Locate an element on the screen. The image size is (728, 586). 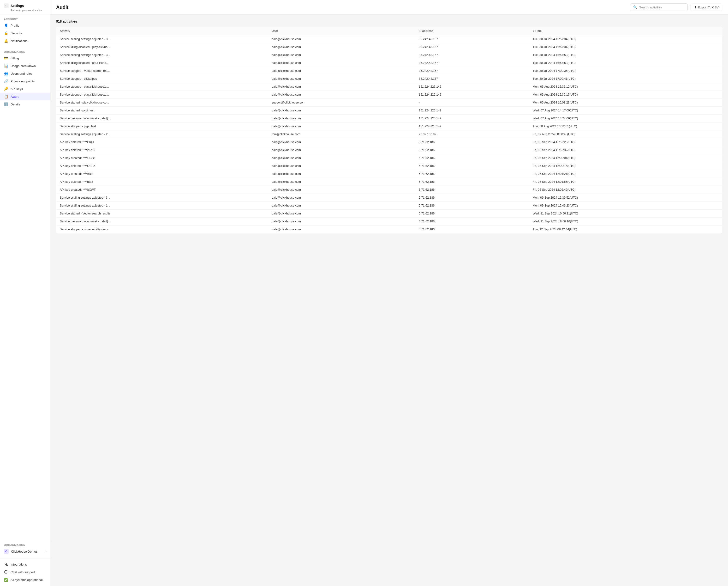
column-header-ip: IP address is located at coordinates (472, 31).